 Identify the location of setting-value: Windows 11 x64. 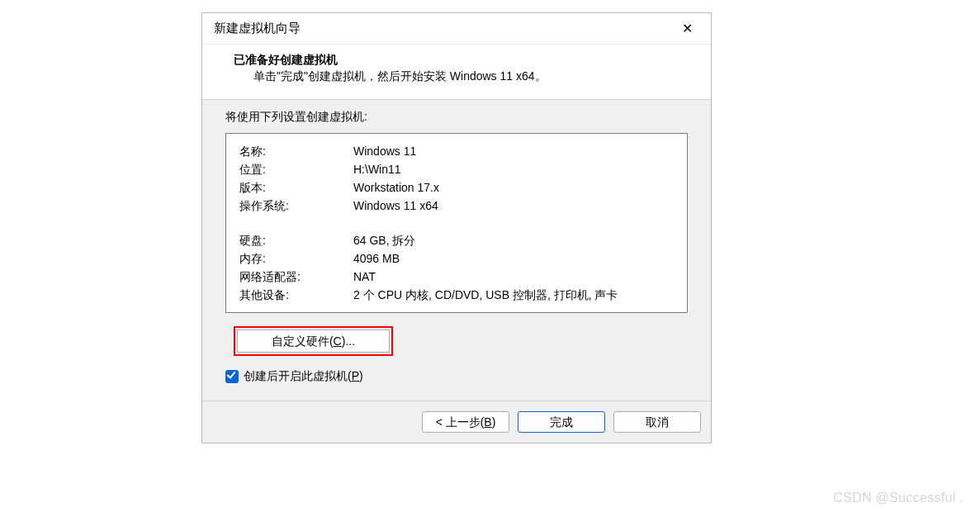
(514, 206).